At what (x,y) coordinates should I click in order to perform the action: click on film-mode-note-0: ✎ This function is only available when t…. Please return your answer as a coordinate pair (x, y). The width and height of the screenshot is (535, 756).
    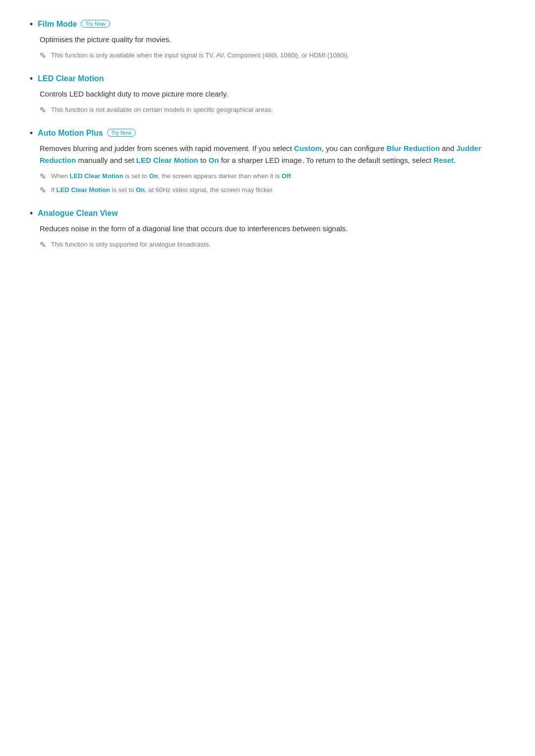
    Looking at the image, I should click on (272, 55).